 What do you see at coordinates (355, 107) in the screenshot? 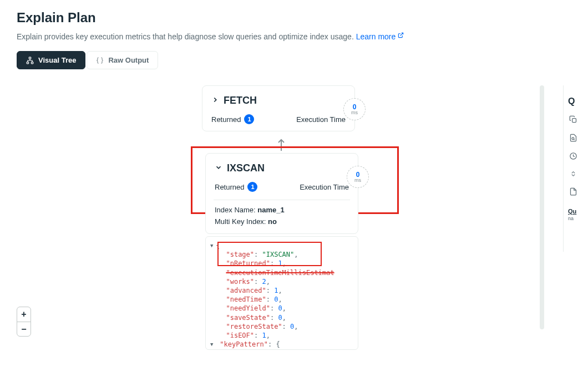
I see `fetch-clock-value: 0` at bounding box center [355, 107].